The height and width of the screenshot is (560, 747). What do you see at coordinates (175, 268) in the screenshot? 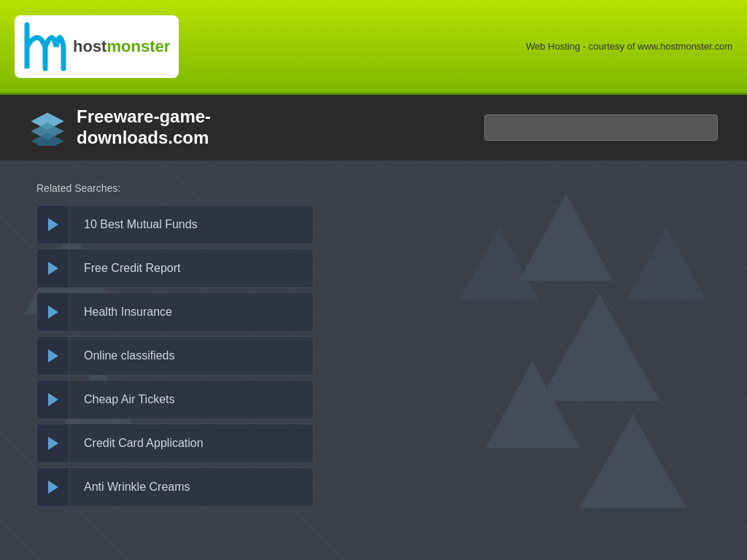
I see `list-item: Free Credit Report` at bounding box center [175, 268].